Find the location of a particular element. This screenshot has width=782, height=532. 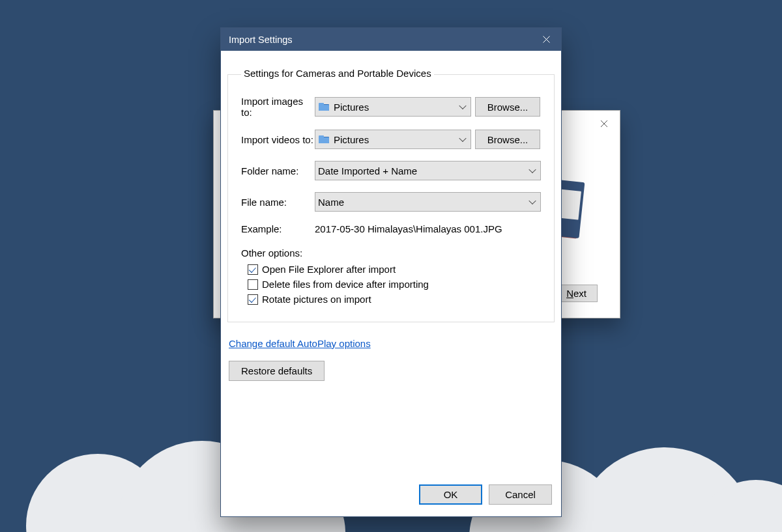

delete-after-label: Delete files from device after importing is located at coordinates (345, 284).